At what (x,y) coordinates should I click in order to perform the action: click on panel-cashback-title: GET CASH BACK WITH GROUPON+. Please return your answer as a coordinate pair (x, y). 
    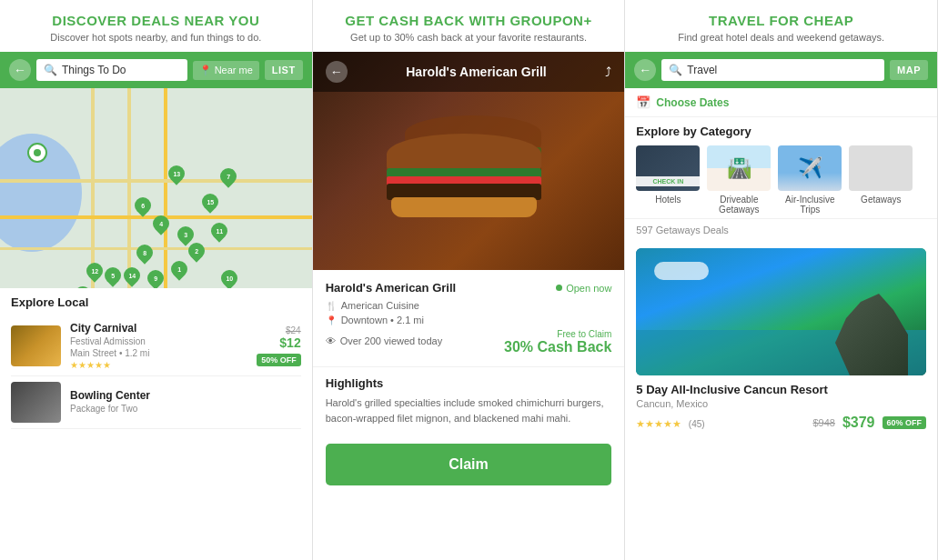
    Looking at the image, I should click on (469, 20).